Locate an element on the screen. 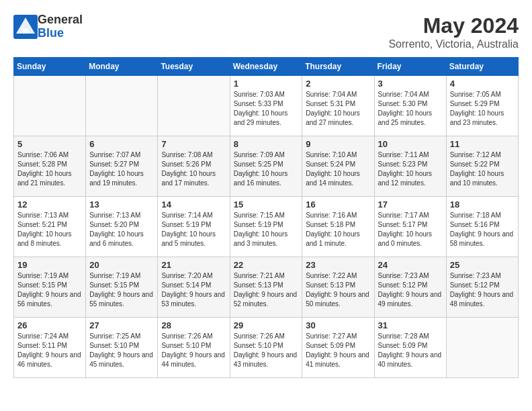 This screenshot has width=532, height=411. day-info: Sunrise: 7:06 AM Sunset: 5:28 PM Dayligh… is located at coordinates (50, 169).